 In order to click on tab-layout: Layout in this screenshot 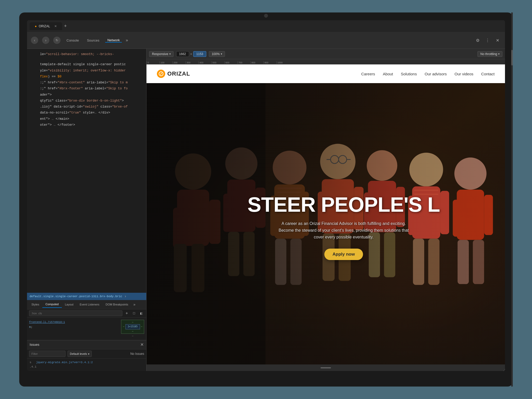, I will do `click(69, 304)`.